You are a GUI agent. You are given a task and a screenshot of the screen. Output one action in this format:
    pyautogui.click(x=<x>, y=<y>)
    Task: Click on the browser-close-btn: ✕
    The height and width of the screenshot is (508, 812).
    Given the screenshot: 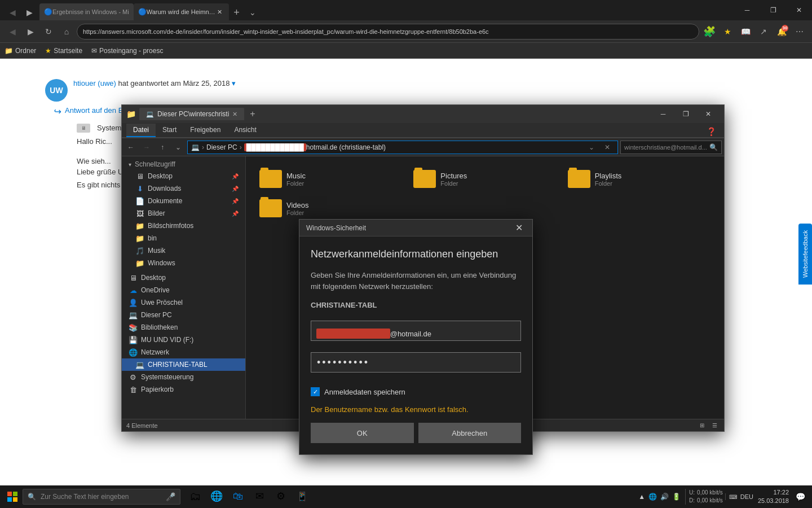 What is the action you would take?
    pyautogui.click(x=799, y=10)
    